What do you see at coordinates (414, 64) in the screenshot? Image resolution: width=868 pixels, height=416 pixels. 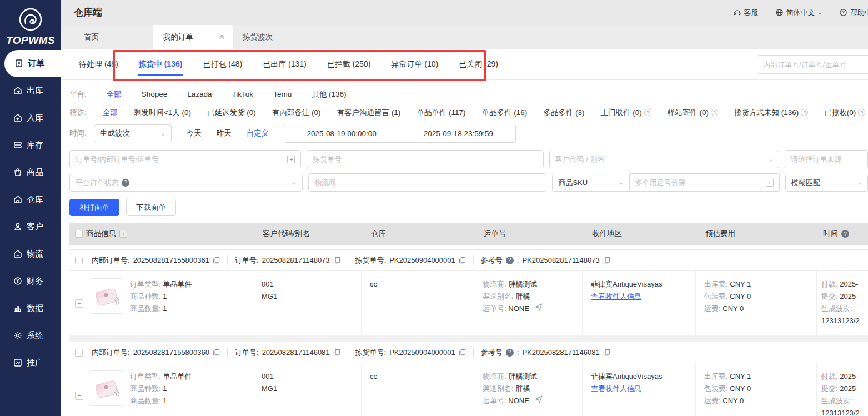 I see `status-tab-abnormal: 异常订单 (10)` at bounding box center [414, 64].